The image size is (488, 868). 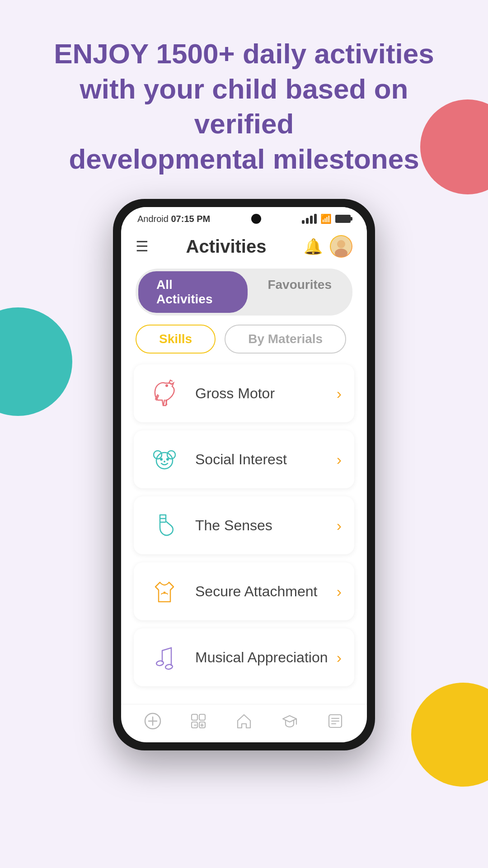 I want to click on social-interest-icon, so click(x=164, y=459).